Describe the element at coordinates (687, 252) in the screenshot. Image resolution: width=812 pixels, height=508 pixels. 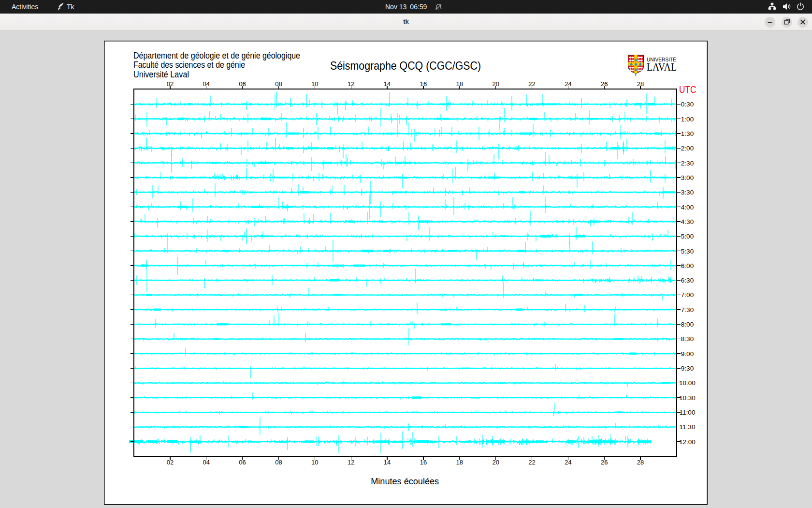
I see `svg-text: 5:30` at that location.